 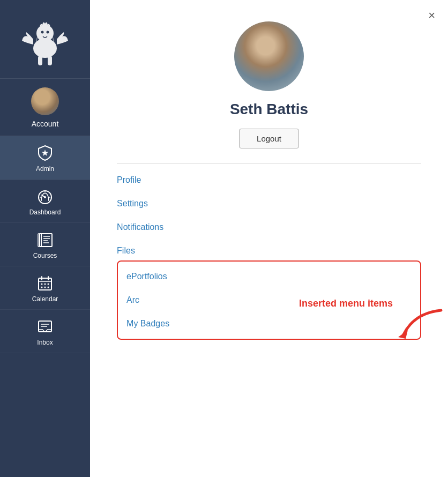 What do you see at coordinates (45, 283) in the screenshot?
I see `calendar-icon` at bounding box center [45, 283].